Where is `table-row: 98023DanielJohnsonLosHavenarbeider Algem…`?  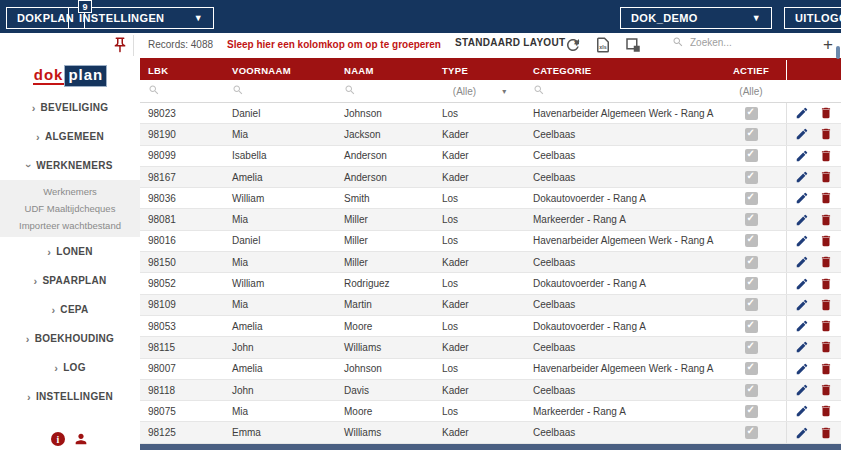
table-row: 98023DanielJohnsonLosHavenarbeider Algem… is located at coordinates (490, 114).